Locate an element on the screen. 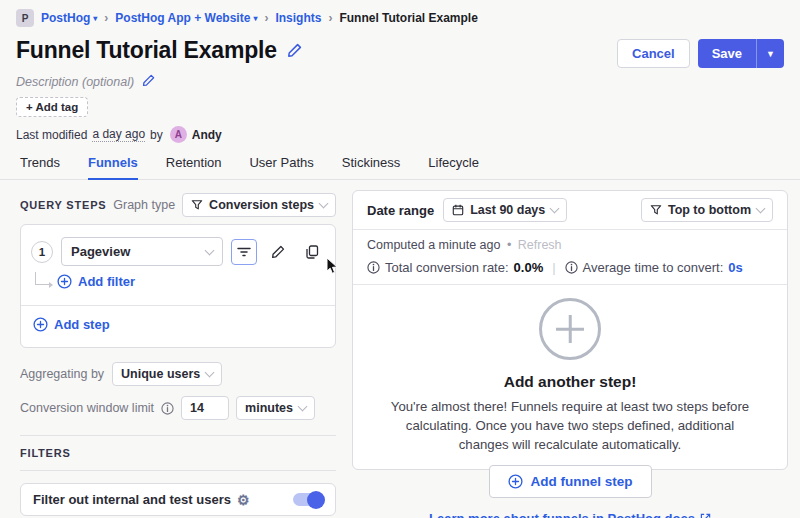 This screenshot has width=800, height=518. info-icon is located at coordinates (168, 408).